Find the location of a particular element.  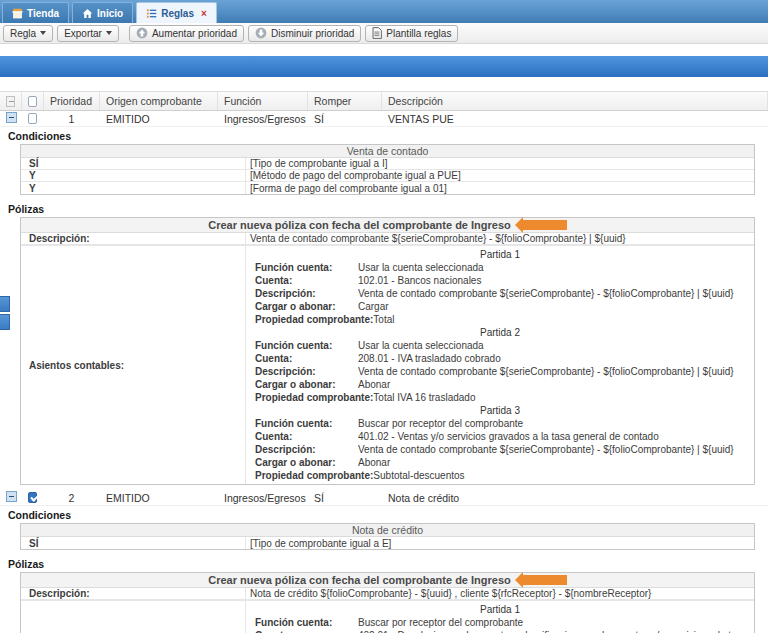

partida-field: Propiedad comprobante:Subtotal-descuento… is located at coordinates (500, 476).